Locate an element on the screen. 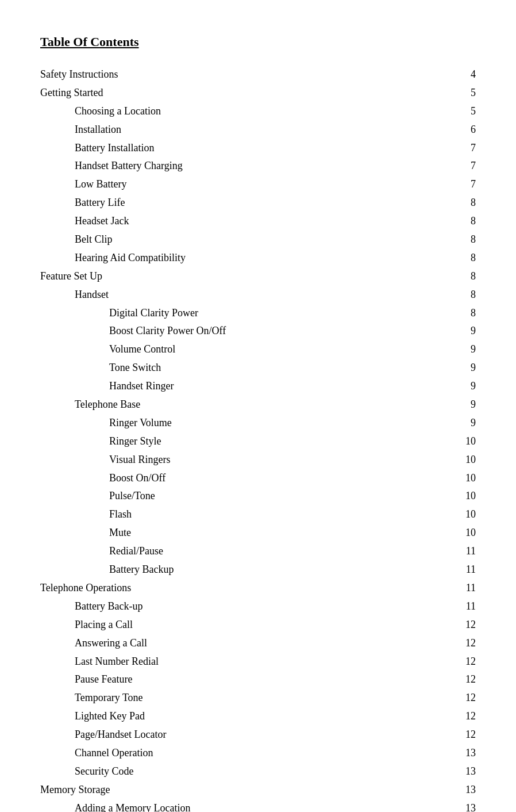  toc-entry-label: Placing a Call is located at coordinates (225, 625).